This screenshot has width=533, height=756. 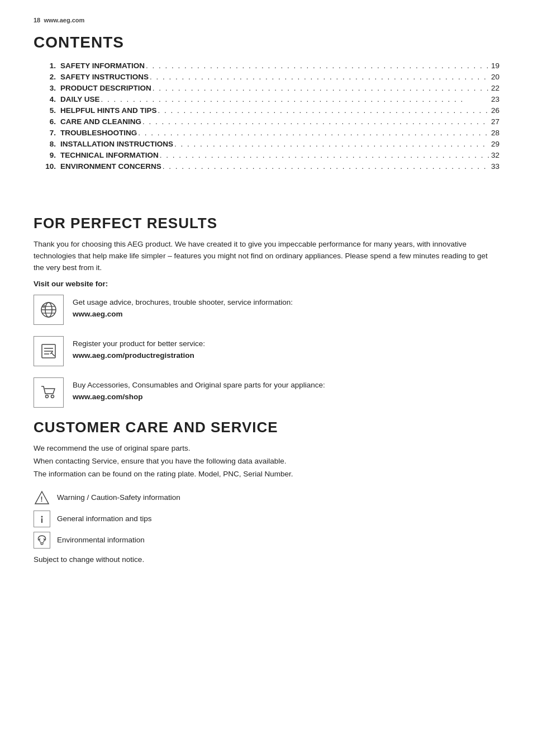 What do you see at coordinates (272, 66) in the screenshot?
I see `toc-row: 1.SAFETY INFORMATION . . . . . . . . . .…` at bounding box center [272, 66].